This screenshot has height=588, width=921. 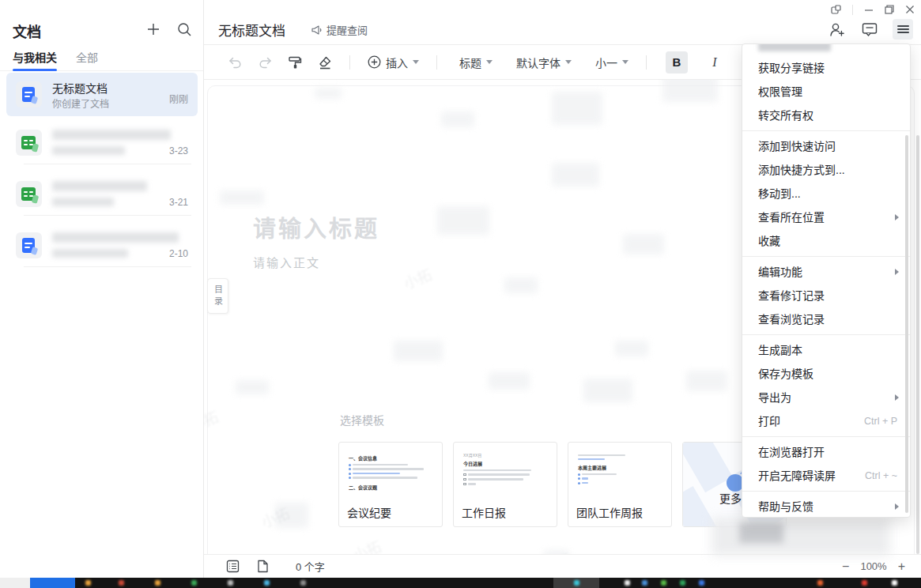 What do you see at coordinates (826, 51) in the screenshot?
I see `menu-item-redacted` at bounding box center [826, 51].